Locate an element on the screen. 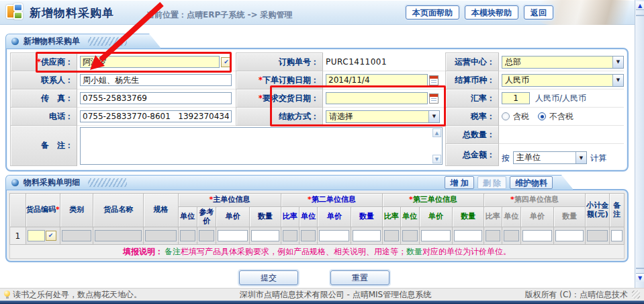 This screenshot has height=304, width=644. contact-label: 联系人： is located at coordinates (44, 80).